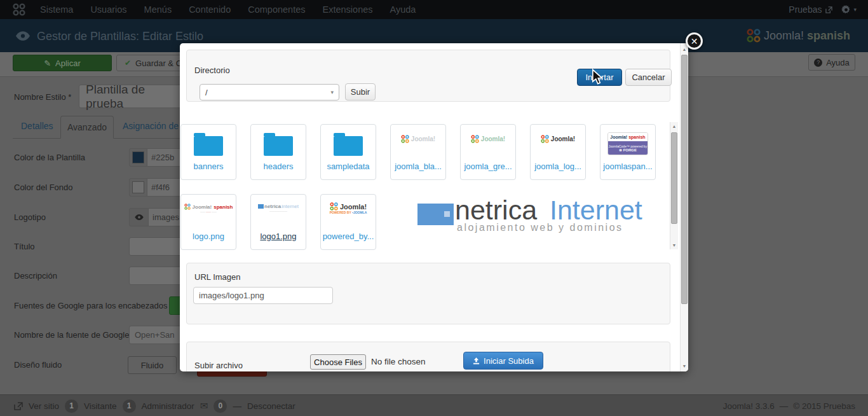  Describe the element at coordinates (165, 218) in the screenshot. I see `logo-input: images` at that location.